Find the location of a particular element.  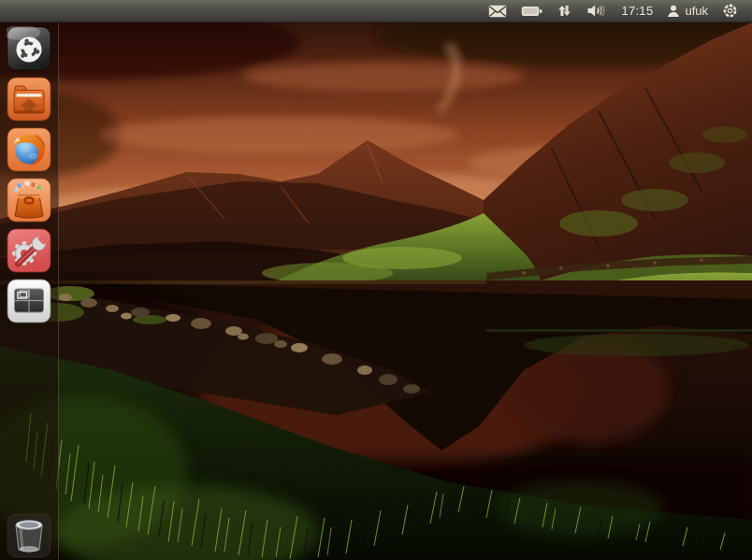

sound-menu is located at coordinates (597, 11).